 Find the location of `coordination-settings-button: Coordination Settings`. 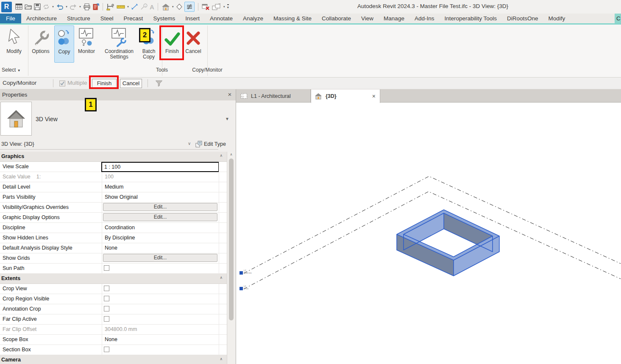

coordination-settings-button: Coordination Settings is located at coordinates (119, 42).